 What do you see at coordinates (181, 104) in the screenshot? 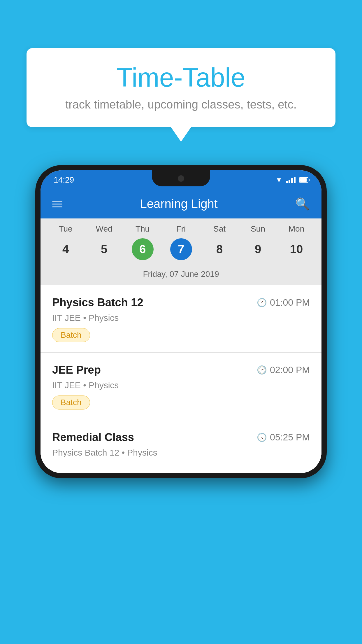
I see `bubble-subtitle: track timetable, upcoming classes, tests…` at bounding box center [181, 104].